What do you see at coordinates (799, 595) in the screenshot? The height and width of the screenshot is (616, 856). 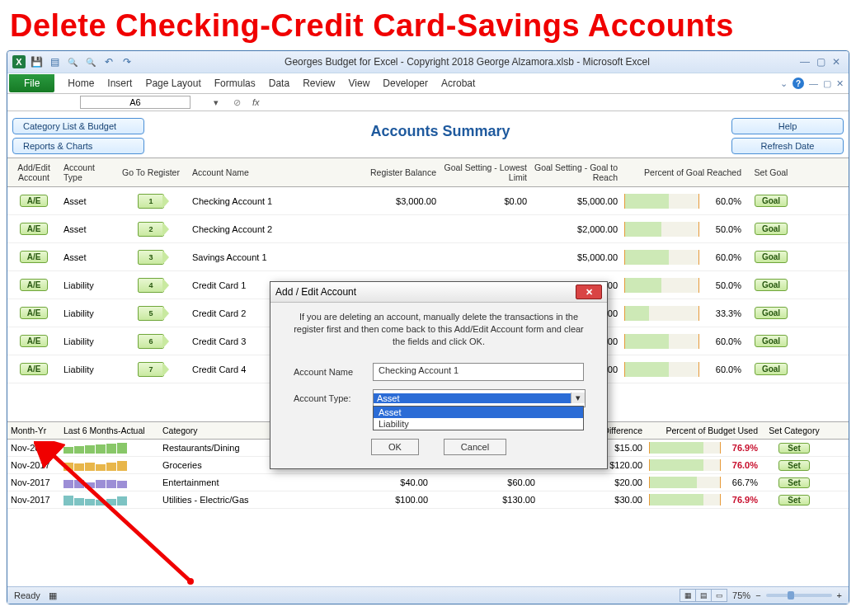 I see `zoom-slider` at bounding box center [799, 595].